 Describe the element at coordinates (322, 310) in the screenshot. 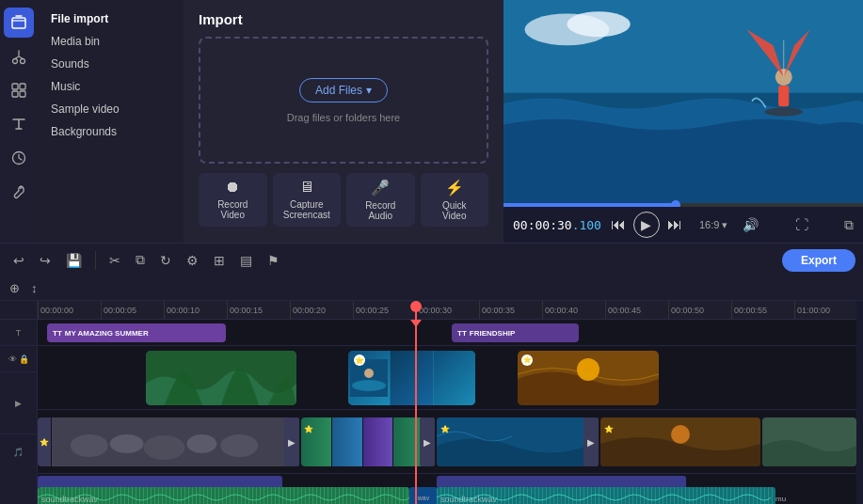

I see `ruler-mark-4: 00:00:20` at that location.